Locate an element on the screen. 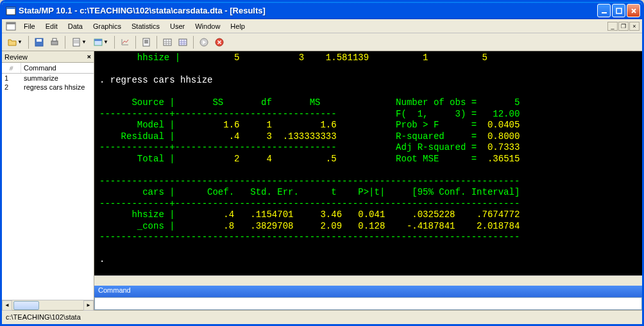  menu-window: Window is located at coordinates (208, 26).